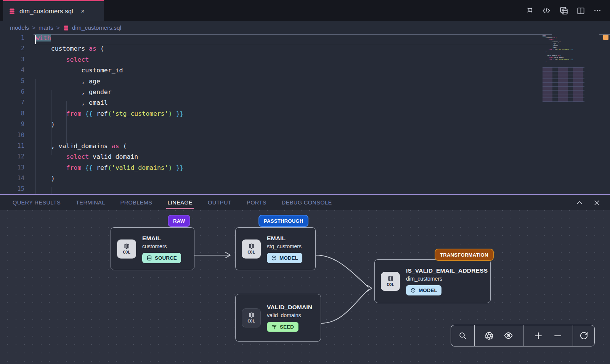  I want to click on panel-tab-output: OUTPUT, so click(220, 203).